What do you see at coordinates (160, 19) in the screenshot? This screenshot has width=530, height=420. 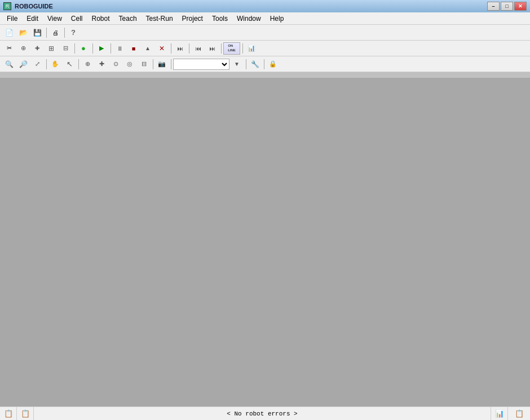 I see `menu-test-run: Test-Run` at bounding box center [160, 19].